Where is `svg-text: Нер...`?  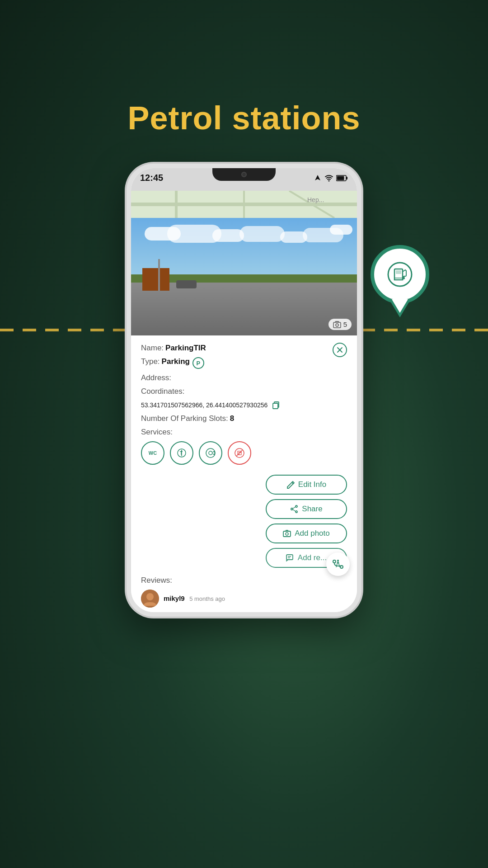
svg-text: Нер... is located at coordinates (315, 200).